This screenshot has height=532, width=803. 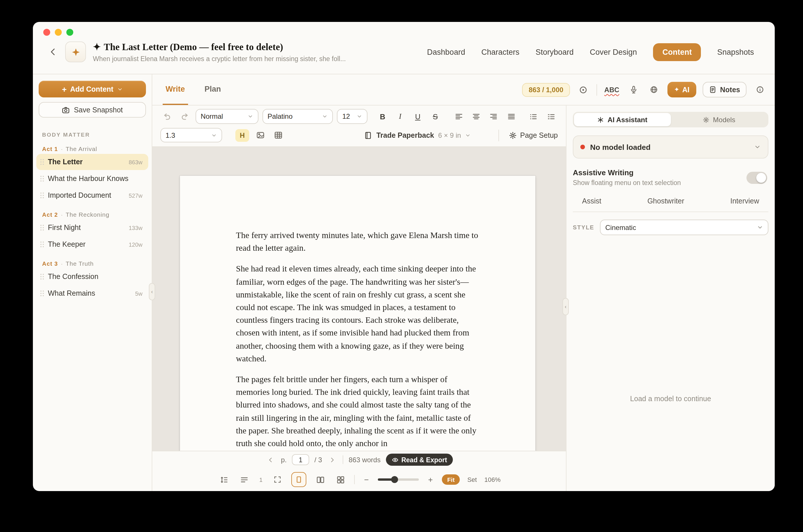 I want to click on paragraph-style-select: Normal, so click(x=227, y=116).